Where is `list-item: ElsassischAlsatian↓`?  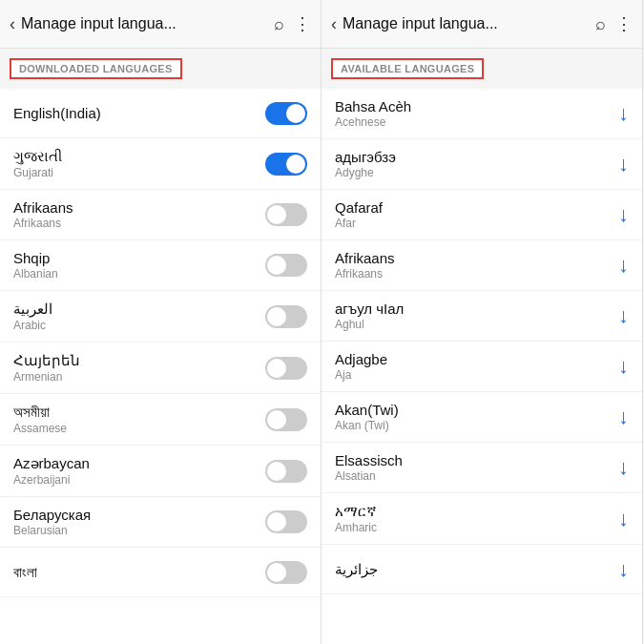 list-item: ElsassischAlsatian↓ is located at coordinates (482, 467).